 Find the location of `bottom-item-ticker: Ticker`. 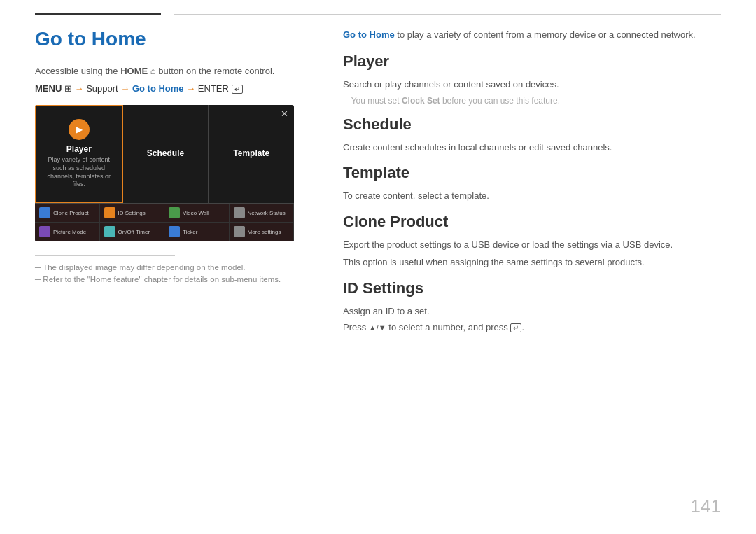

bottom-item-ticker: Ticker is located at coordinates (197, 232).